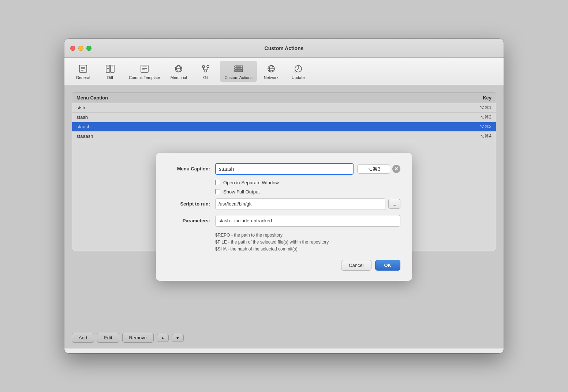 This screenshot has height=392, width=568. What do you see at coordinates (206, 69) in the screenshot?
I see `git-icon` at bounding box center [206, 69].